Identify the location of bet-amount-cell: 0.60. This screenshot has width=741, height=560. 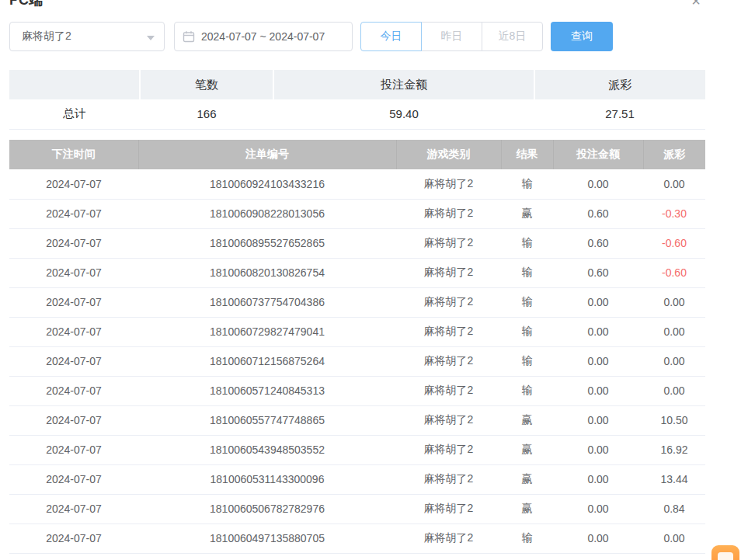
(598, 273).